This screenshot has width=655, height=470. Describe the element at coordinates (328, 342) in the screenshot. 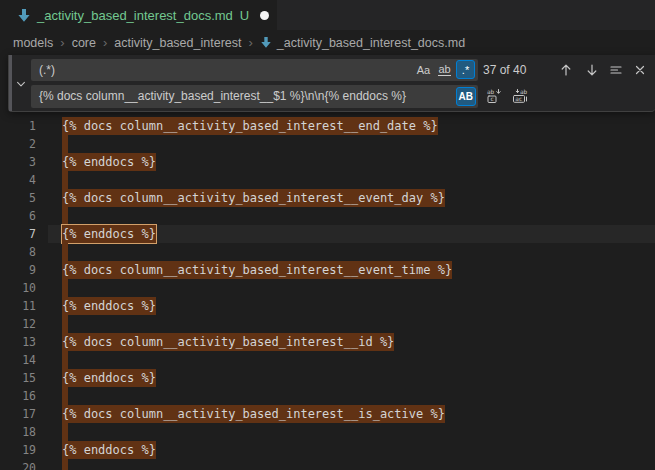

I see `editor-line-13: 13{% docs column__activity_based_interes…` at that location.